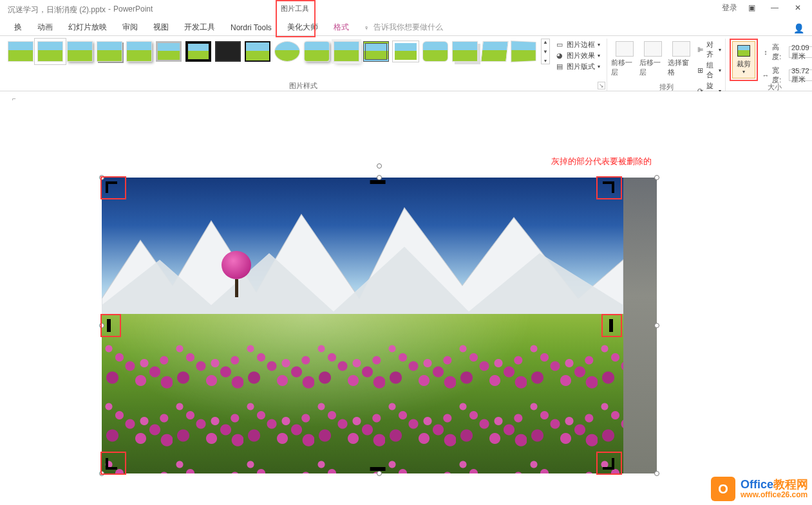  I want to click on rotation-handle, so click(379, 166).